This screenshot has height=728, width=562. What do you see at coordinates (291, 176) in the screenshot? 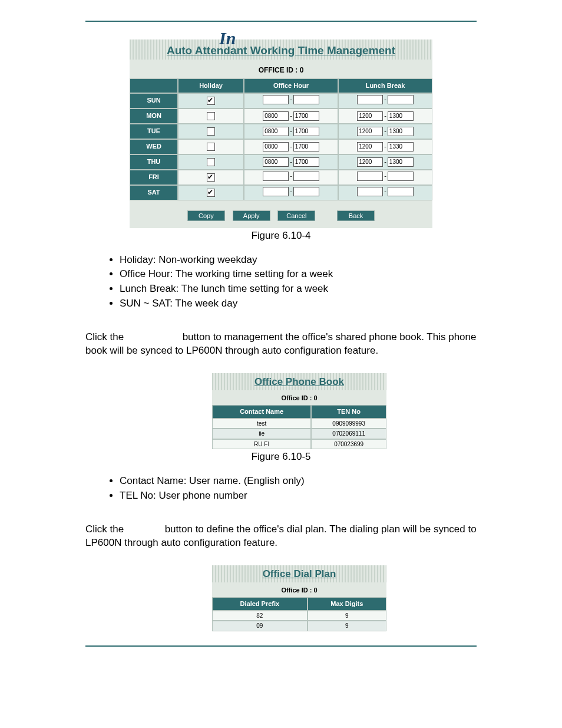
I see `time-range: -` at bounding box center [291, 176].